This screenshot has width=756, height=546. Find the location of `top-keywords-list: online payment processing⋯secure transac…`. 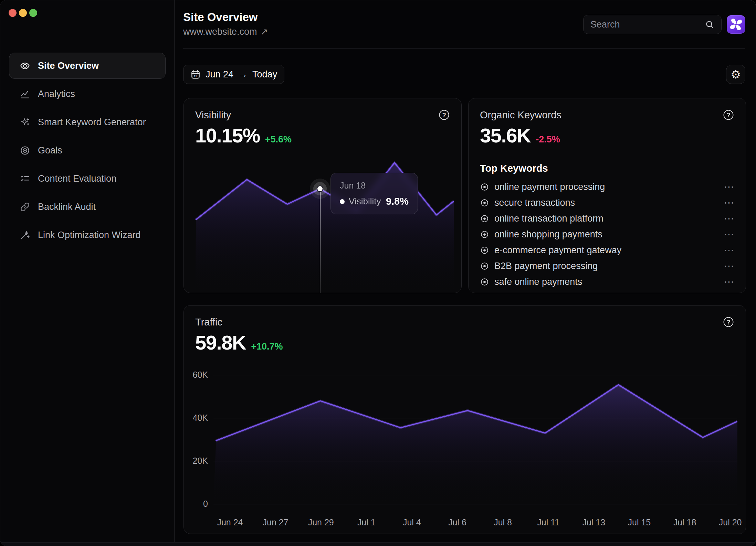

top-keywords-list: online payment processing⋯secure transac… is located at coordinates (607, 234).